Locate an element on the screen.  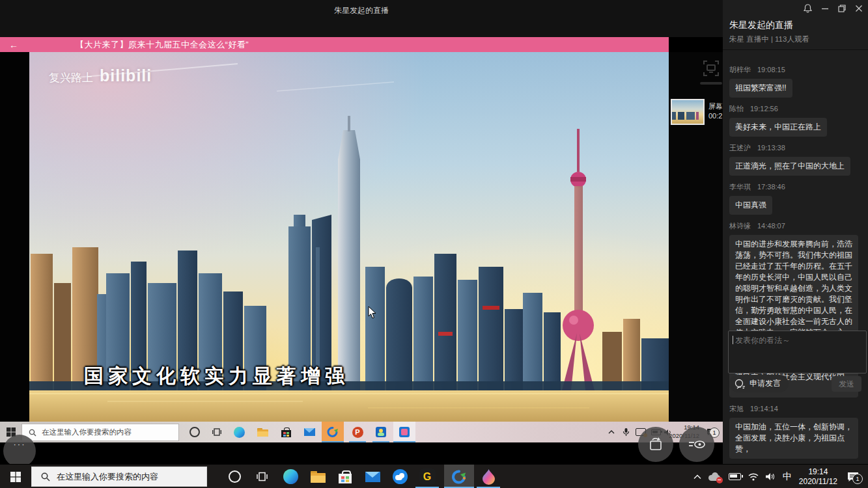
taskbar-search-box: 在这里输入你要搜索的内容 is located at coordinates (119, 476).